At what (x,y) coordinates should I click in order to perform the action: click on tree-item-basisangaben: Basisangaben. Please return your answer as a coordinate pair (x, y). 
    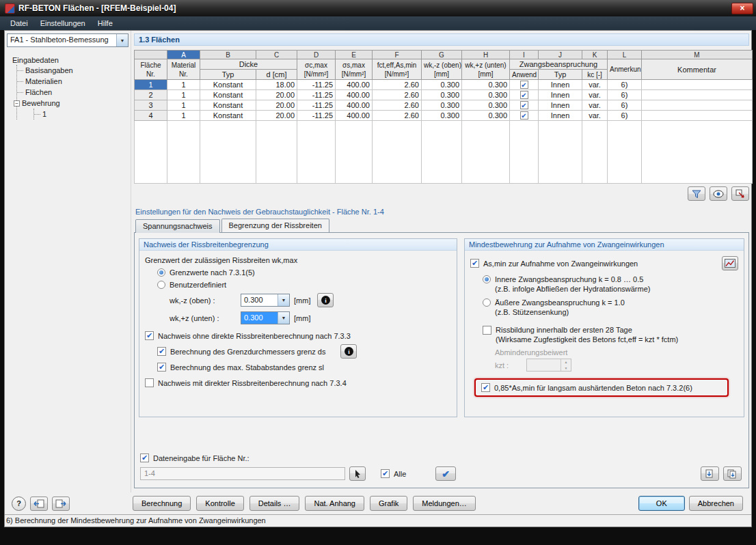
    Looking at the image, I should click on (72, 70).